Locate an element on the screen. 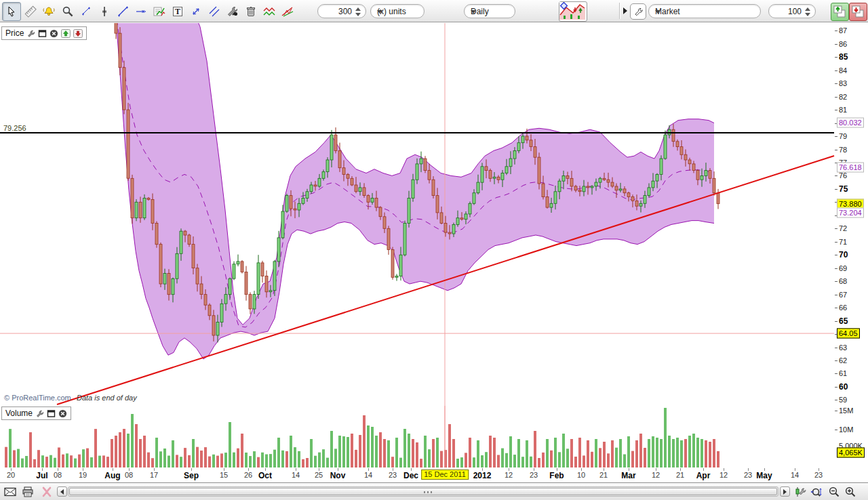 This screenshot has height=500, width=868. zoom-in-button is located at coordinates (850, 492).